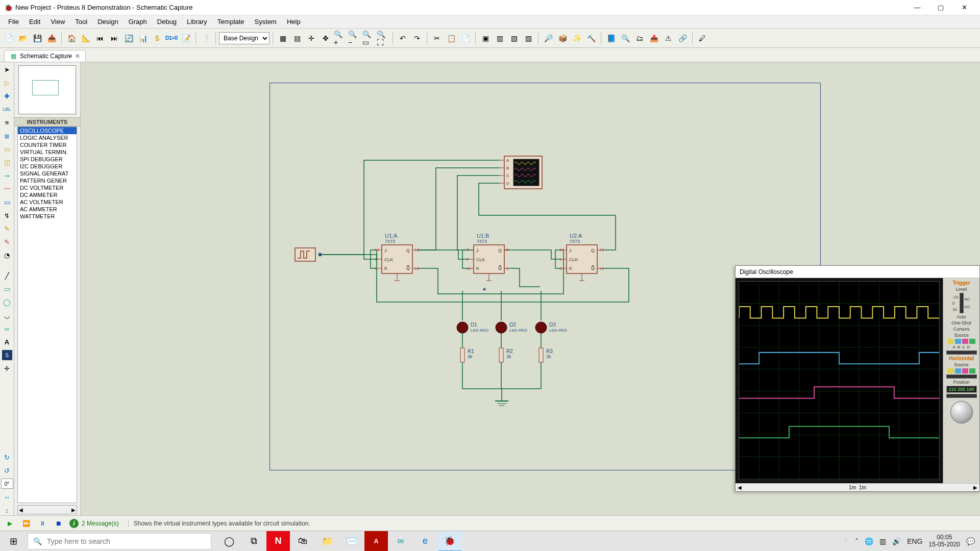  Describe the element at coordinates (437, 38) in the screenshot. I see `cut-icon: ✂` at that location.